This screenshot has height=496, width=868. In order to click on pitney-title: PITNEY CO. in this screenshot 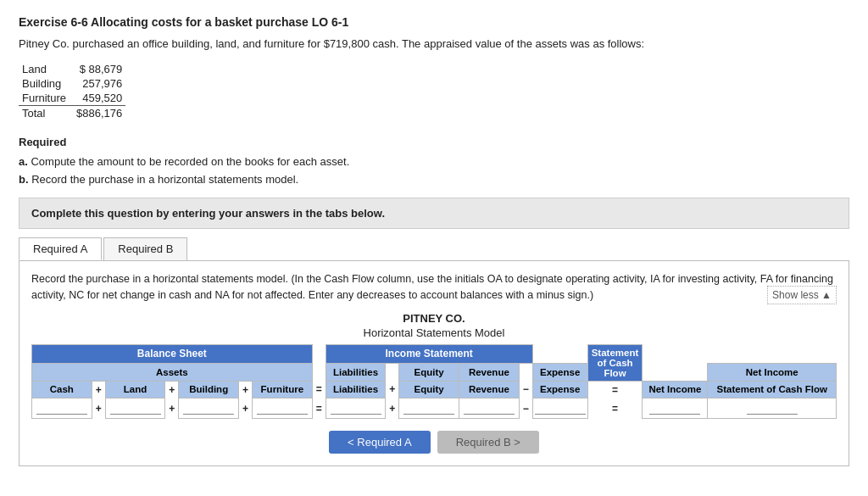, I will do `click(434, 319)`.